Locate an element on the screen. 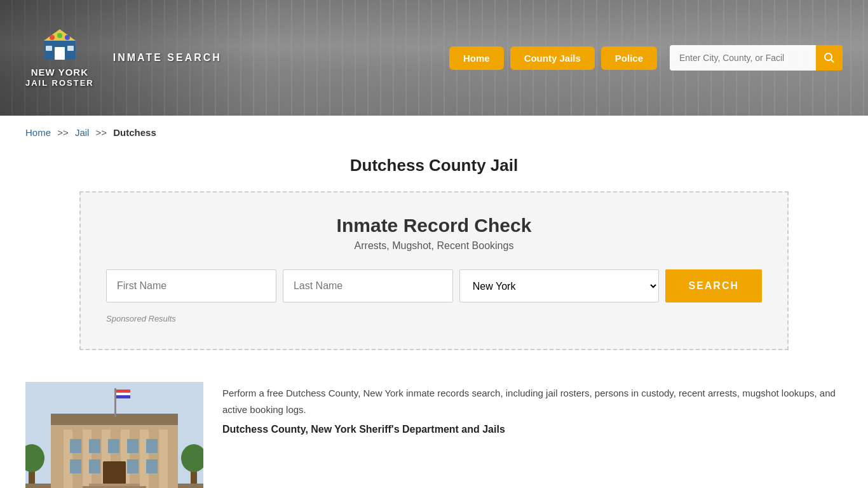  nav-county-jails-button: County Jails is located at coordinates (553, 58).